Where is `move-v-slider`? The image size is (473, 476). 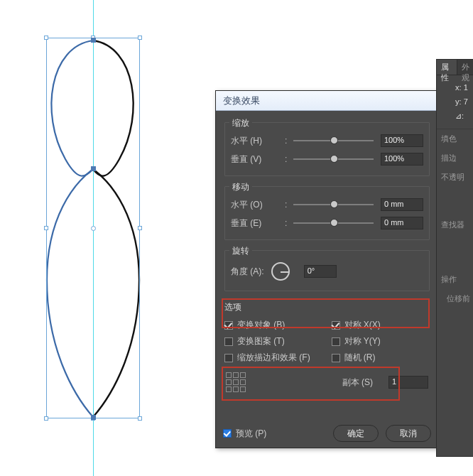
move-v-slider is located at coordinates (334, 223).